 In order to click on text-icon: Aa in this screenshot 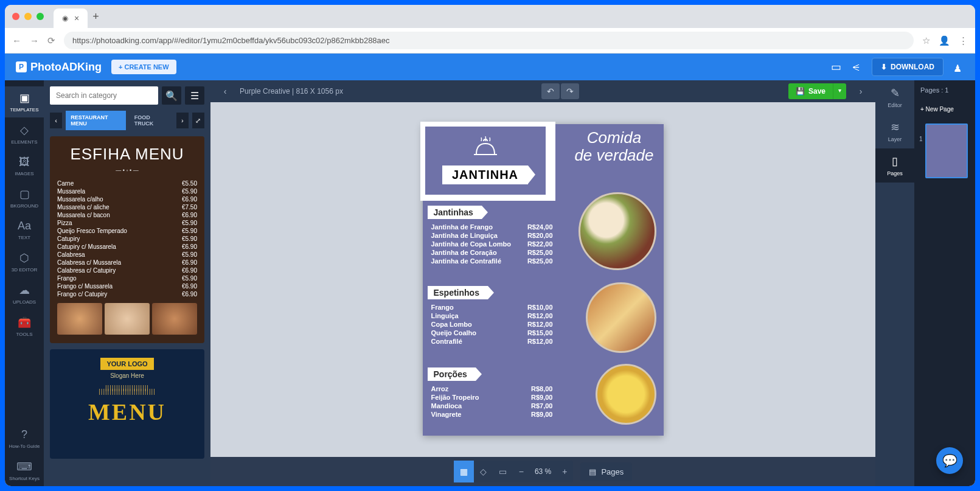, I will do `click(24, 226)`.